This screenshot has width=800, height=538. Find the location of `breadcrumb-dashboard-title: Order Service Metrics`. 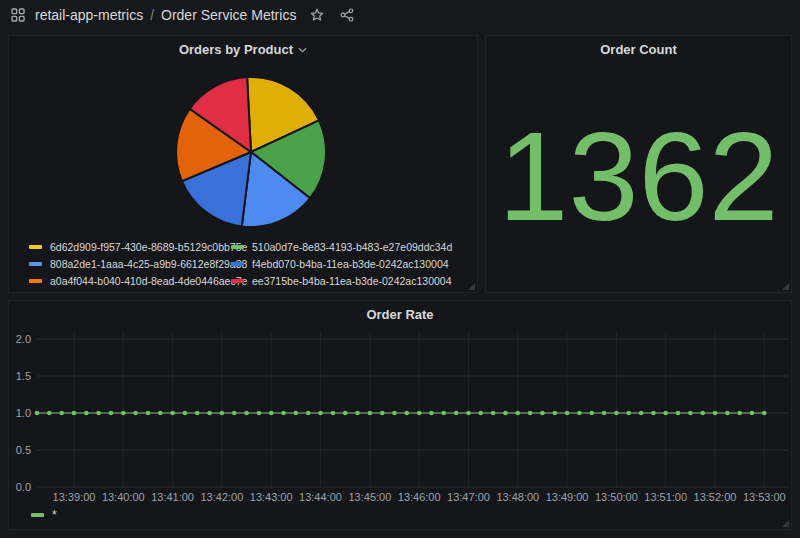

breadcrumb-dashboard-title: Order Service Metrics is located at coordinates (228, 15).